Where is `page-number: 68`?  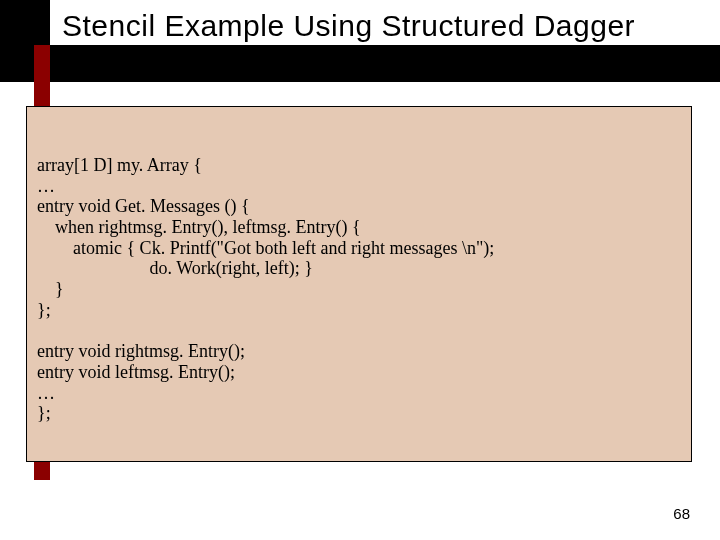
page-number: 68 is located at coordinates (682, 514).